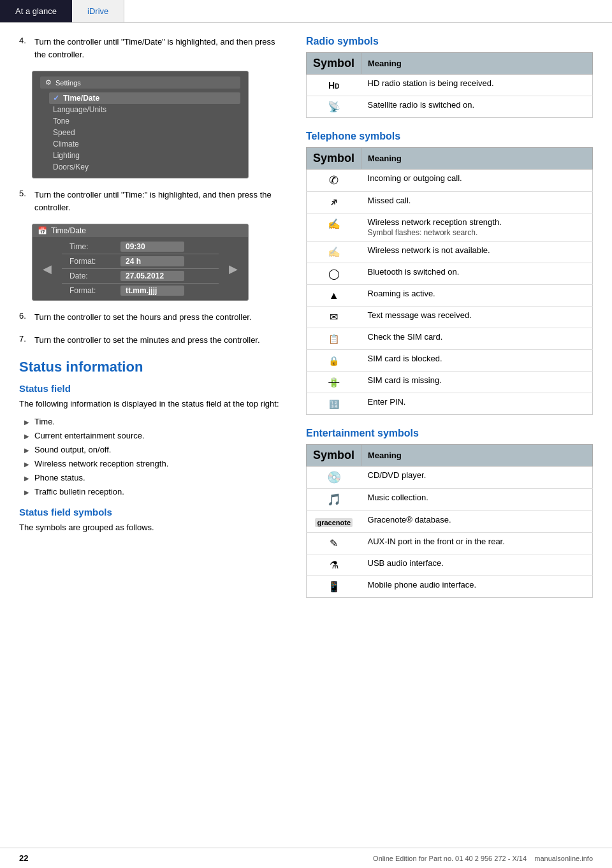  I want to click on bullet-sound-text: Sound output, on/off., so click(73, 450).